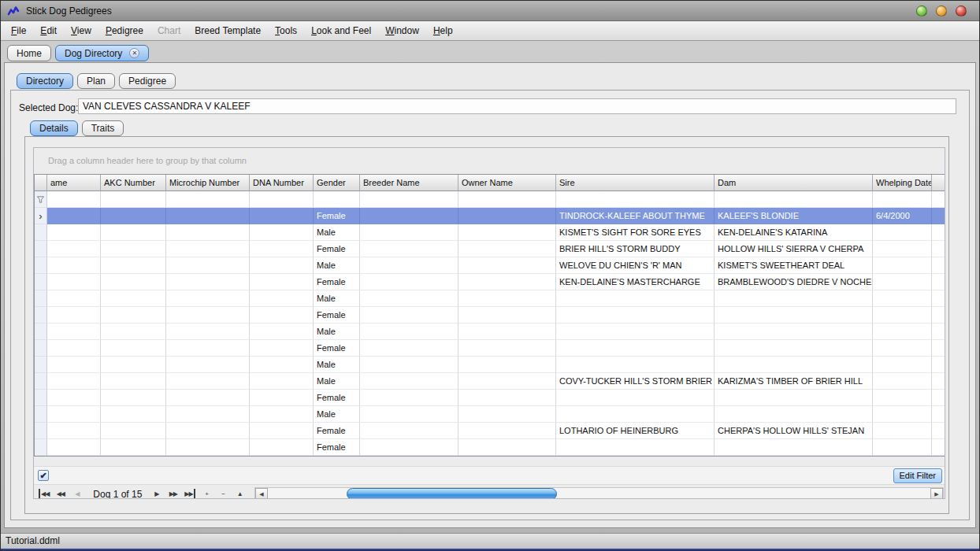 This screenshot has width=980, height=551. Describe the element at coordinates (208, 200) in the screenshot. I see `filter-cell-microchip` at that location.